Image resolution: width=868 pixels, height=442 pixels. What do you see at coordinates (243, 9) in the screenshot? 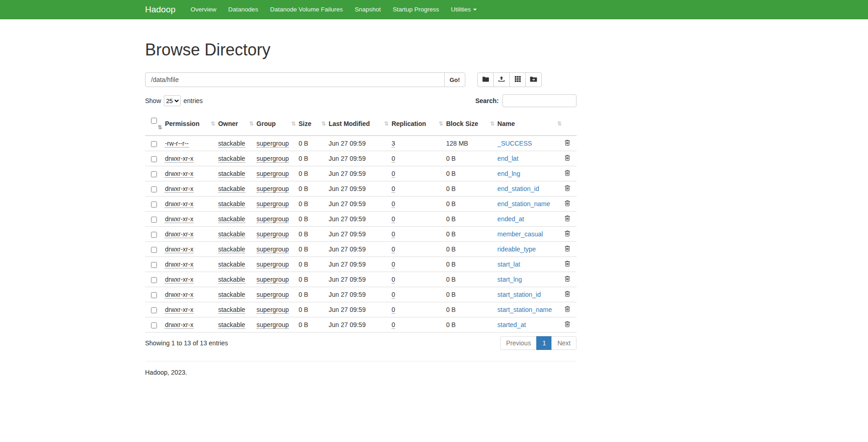
I see `nav-item-datanodes: Datanodes` at bounding box center [243, 9].